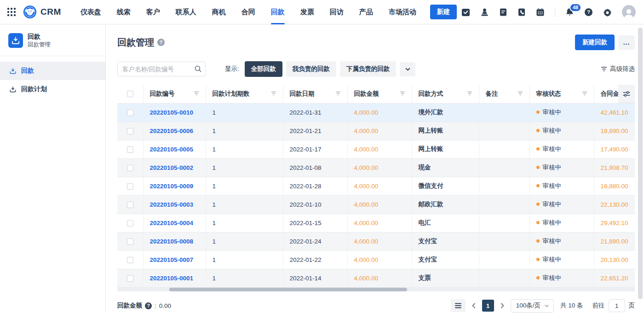 The width and height of the screenshot is (644, 313). What do you see at coordinates (562, 223) in the screenshot?
I see `cell-status: 审核中` at bounding box center [562, 223].